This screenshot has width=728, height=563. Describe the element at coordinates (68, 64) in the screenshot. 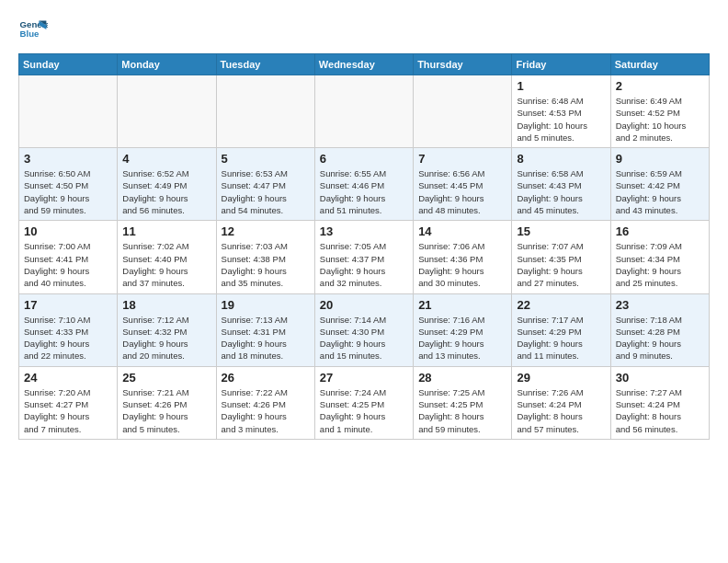

I see `weekday-header-sunday: Sunday` at that location.